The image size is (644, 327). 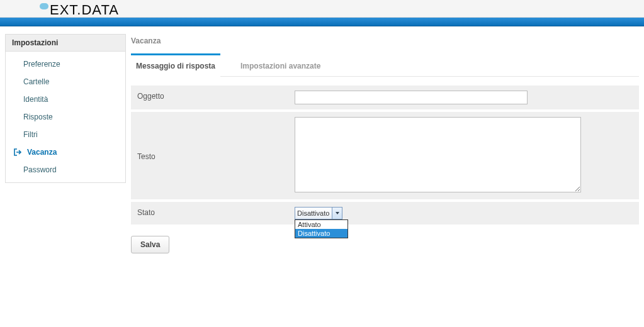 What do you see at coordinates (411, 97) in the screenshot?
I see `subject-input` at bounding box center [411, 97].